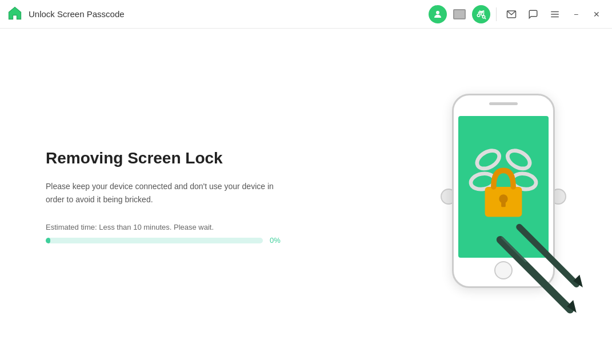 The width and height of the screenshot is (612, 364). Describe the element at coordinates (496, 14) in the screenshot. I see `separator` at that location.